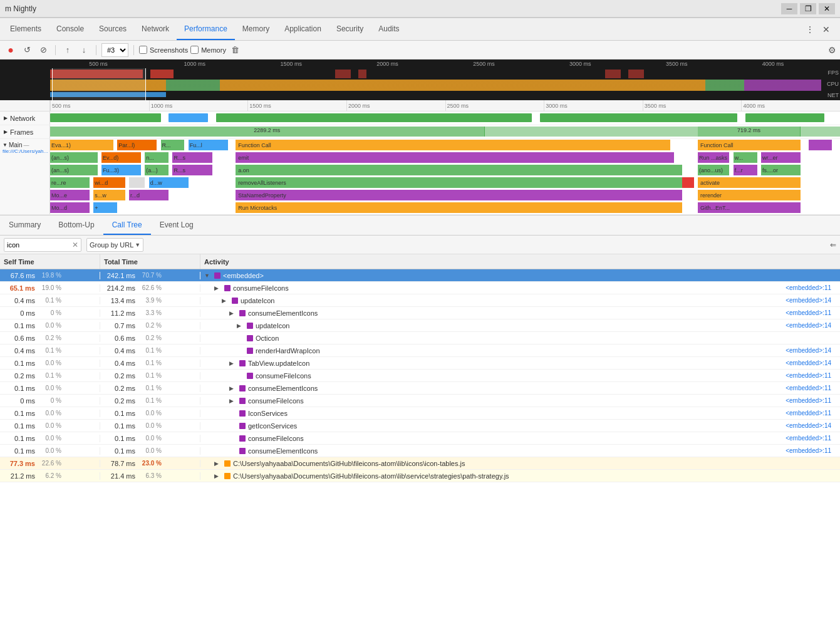 The image size is (840, 627). Describe the element at coordinates (11, 50) in the screenshot. I see `record-button: ●` at that location.